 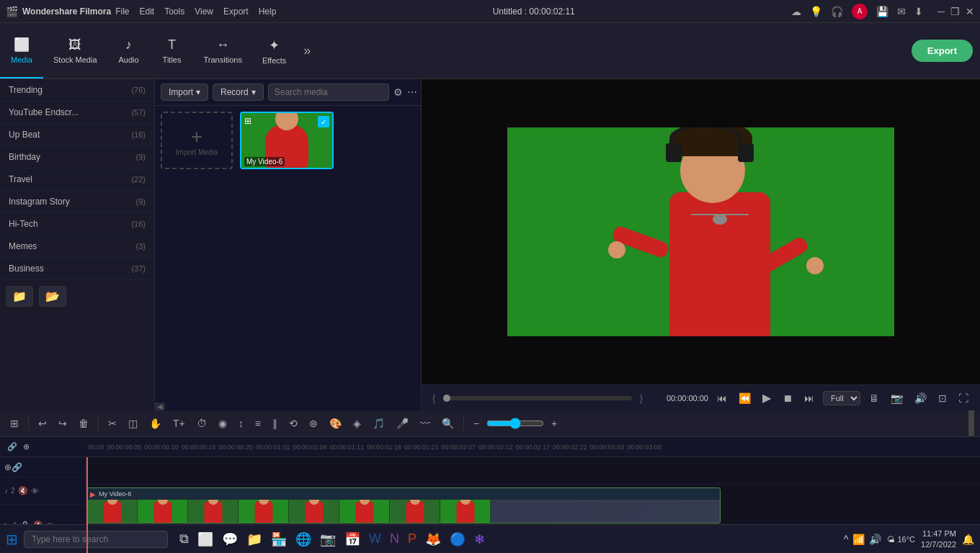 I want to click on color-button: 🎨, so click(x=336, y=423).